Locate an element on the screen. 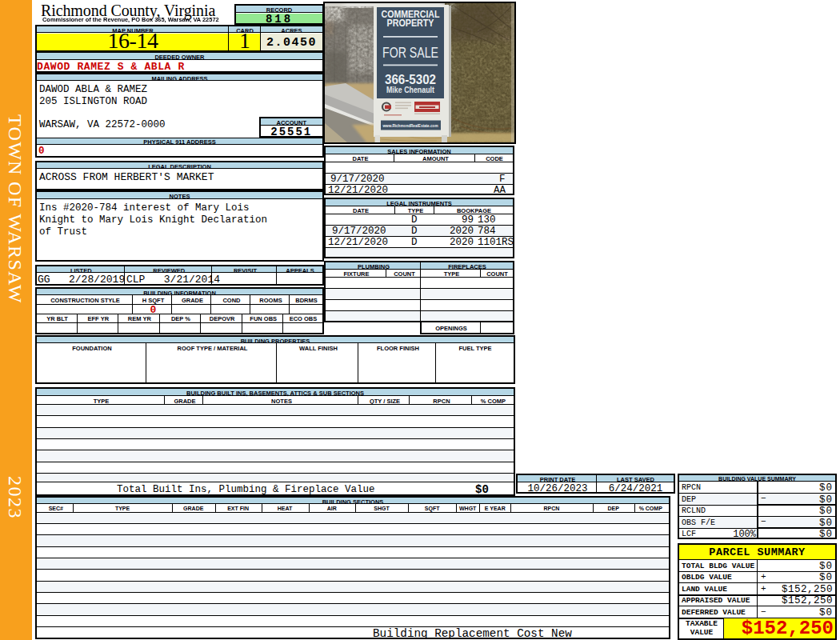 This screenshot has width=840, height=640. svg-text: PROPERTY is located at coordinates (411, 23).